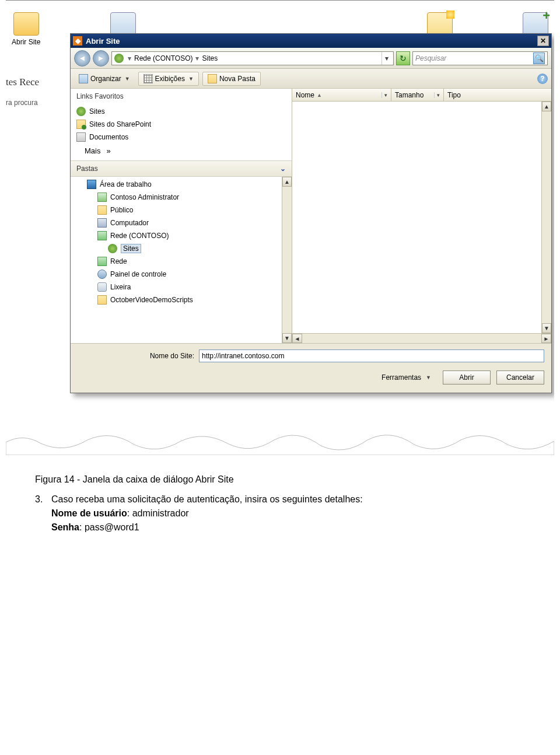  What do you see at coordinates (126, 184) in the screenshot?
I see `tree-item-label: Área de trabalho` at bounding box center [126, 184].